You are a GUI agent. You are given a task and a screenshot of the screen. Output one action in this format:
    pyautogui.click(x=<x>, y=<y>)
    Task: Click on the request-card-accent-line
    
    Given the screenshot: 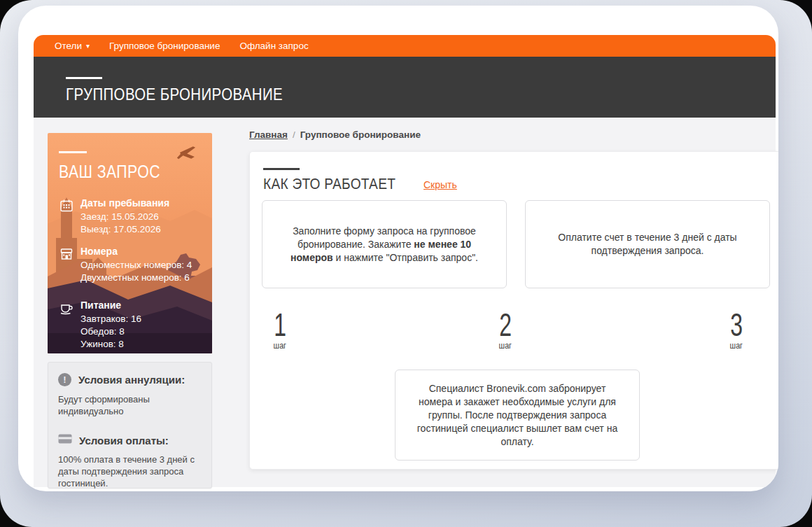 What is the action you would take?
    pyautogui.click(x=73, y=153)
    